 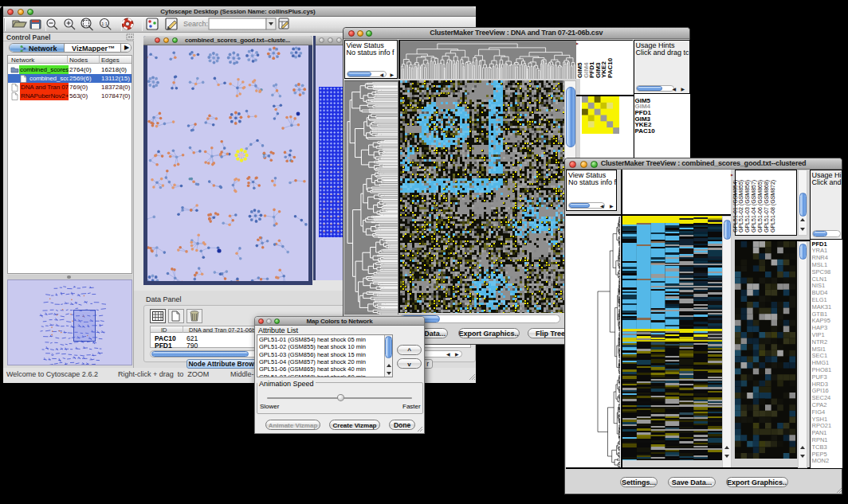 What do you see at coordinates (196, 24) in the screenshot?
I see `svg-text: Search:` at bounding box center [196, 24].